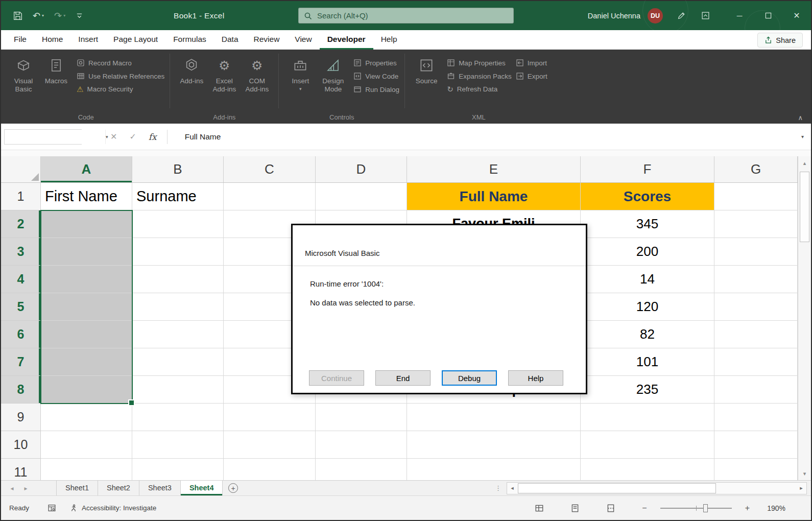 The height and width of the screenshot is (521, 812). I want to click on cell-B9, so click(178, 417).